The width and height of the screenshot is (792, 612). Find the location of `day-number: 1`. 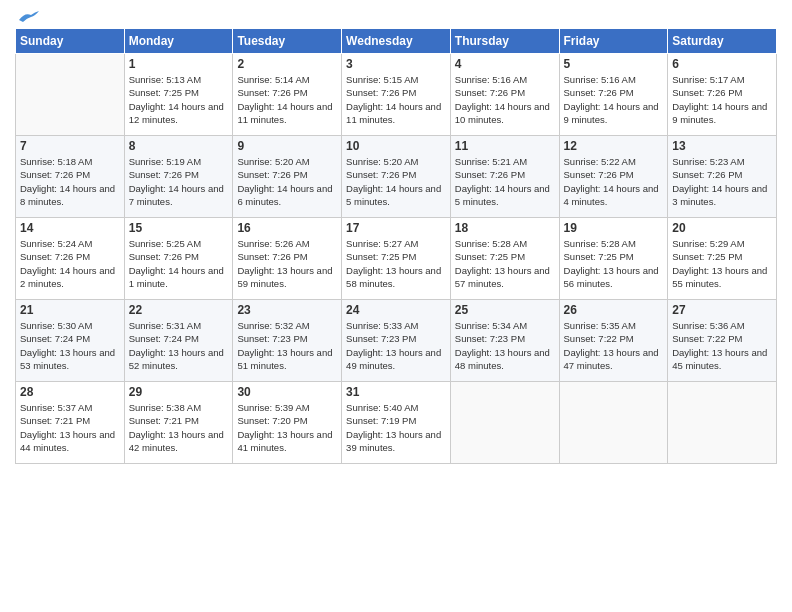

day-number: 1 is located at coordinates (179, 64).